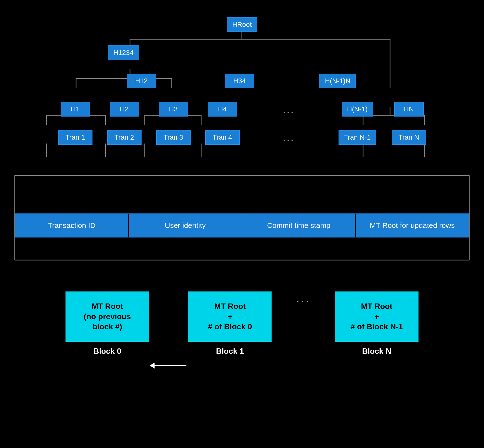 Image resolution: width=484 pixels, height=448 pixels. Describe the element at coordinates (240, 81) in the screenshot. I see `node-h34: H34` at that location.